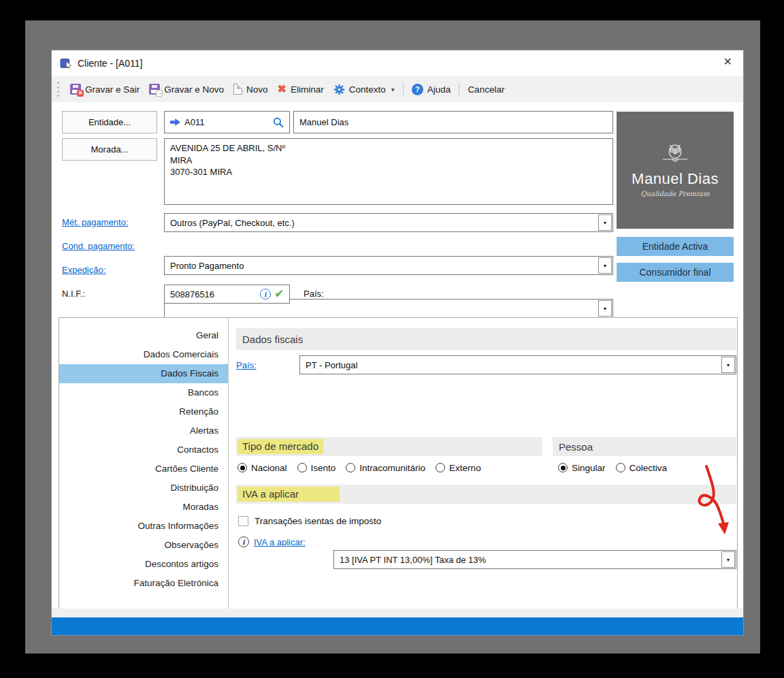 The image size is (784, 678). I want to click on toolbar-grip, so click(59, 89).